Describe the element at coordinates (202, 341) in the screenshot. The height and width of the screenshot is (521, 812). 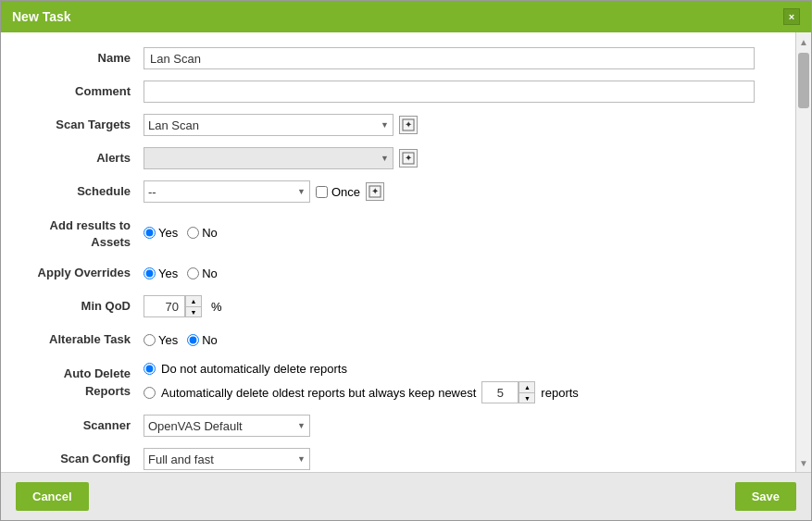
I see `alterable-no-label: No` at that location.